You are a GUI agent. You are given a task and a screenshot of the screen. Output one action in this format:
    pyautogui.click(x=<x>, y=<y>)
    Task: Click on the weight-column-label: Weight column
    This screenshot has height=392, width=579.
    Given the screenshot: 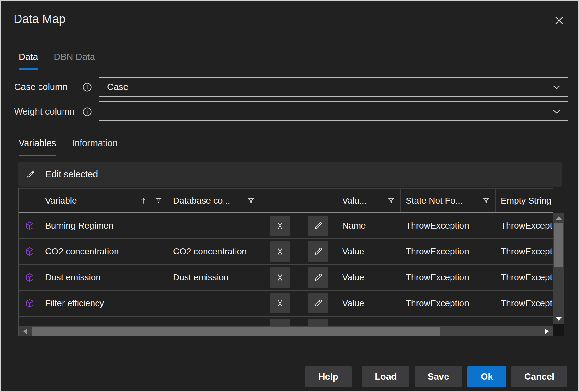 What is the action you would take?
    pyautogui.click(x=44, y=112)
    